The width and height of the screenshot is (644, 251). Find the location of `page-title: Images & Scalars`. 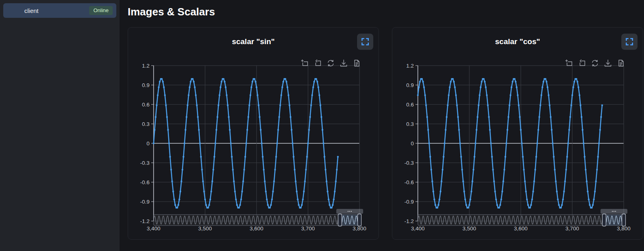

page-title: Images & Scalars is located at coordinates (386, 12).